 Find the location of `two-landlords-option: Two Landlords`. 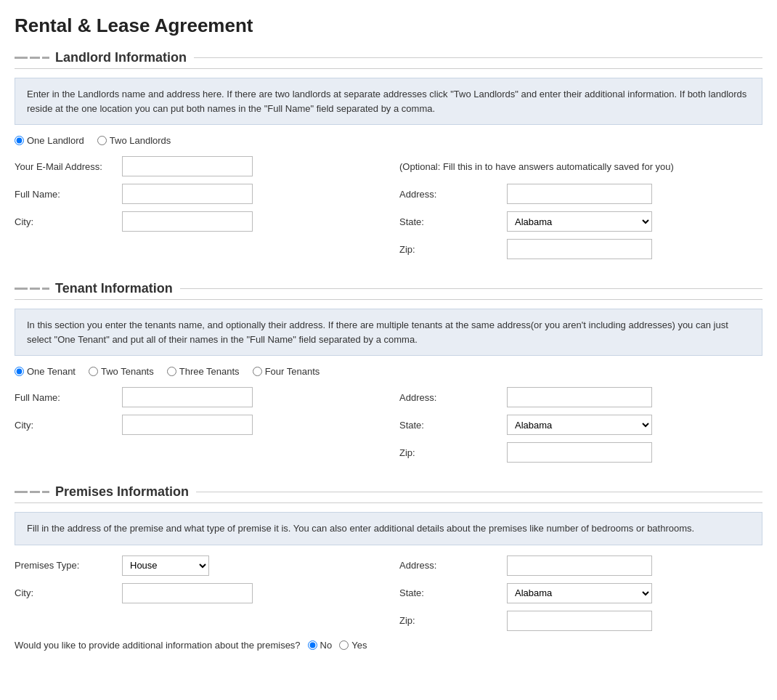

two-landlords-option: Two Landlords is located at coordinates (134, 141).